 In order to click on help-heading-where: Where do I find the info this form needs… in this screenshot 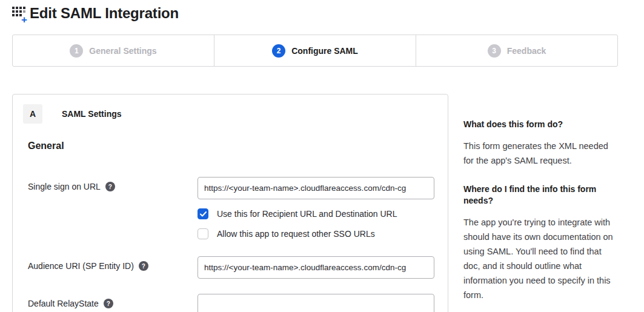, I will do `click(540, 195)`.